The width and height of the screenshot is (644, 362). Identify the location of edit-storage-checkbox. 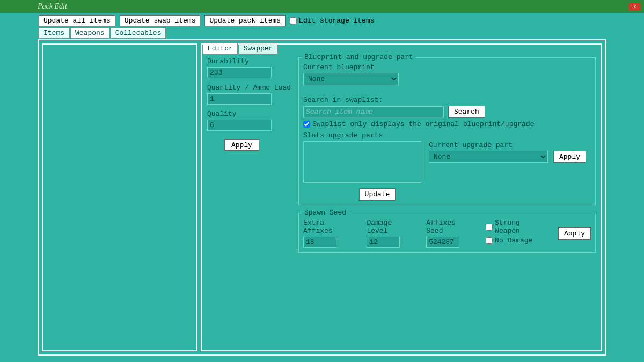
(293, 20).